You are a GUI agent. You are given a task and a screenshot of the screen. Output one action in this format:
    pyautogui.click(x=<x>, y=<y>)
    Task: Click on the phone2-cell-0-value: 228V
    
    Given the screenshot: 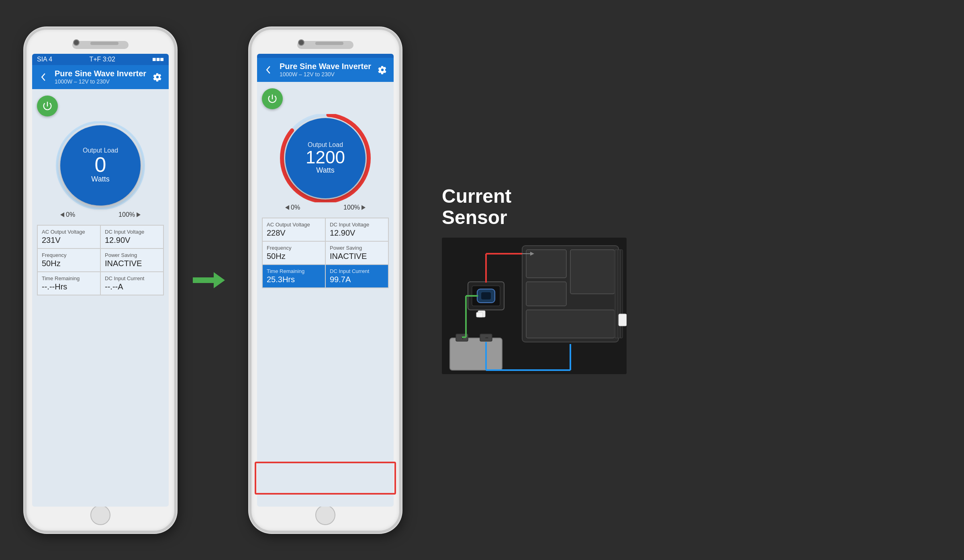 What is the action you would take?
    pyautogui.click(x=294, y=233)
    